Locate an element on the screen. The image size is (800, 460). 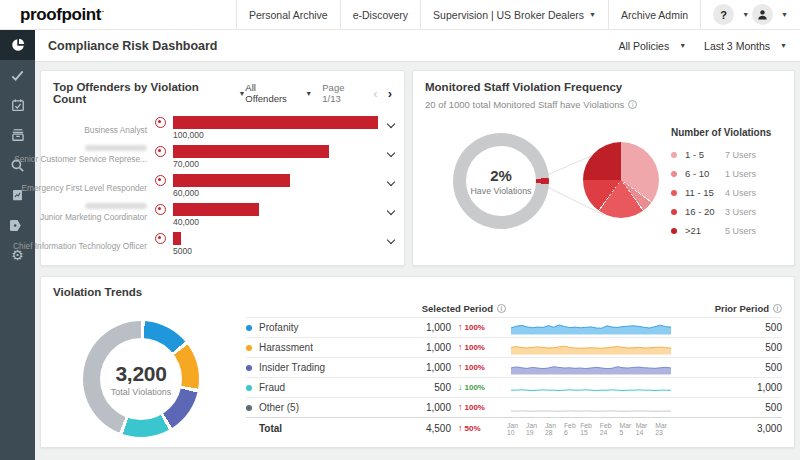
nav-e-discovery: e-Discovery is located at coordinates (380, 14).